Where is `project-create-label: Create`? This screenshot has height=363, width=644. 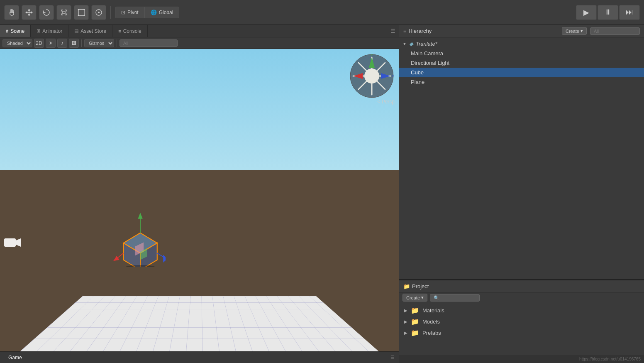
project-create-label: Create is located at coordinates (413, 298).